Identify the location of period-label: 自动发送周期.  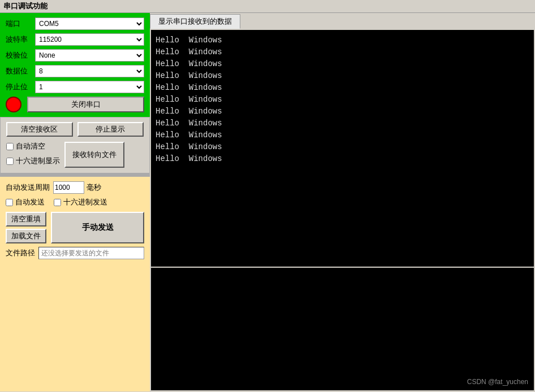
(28, 188).